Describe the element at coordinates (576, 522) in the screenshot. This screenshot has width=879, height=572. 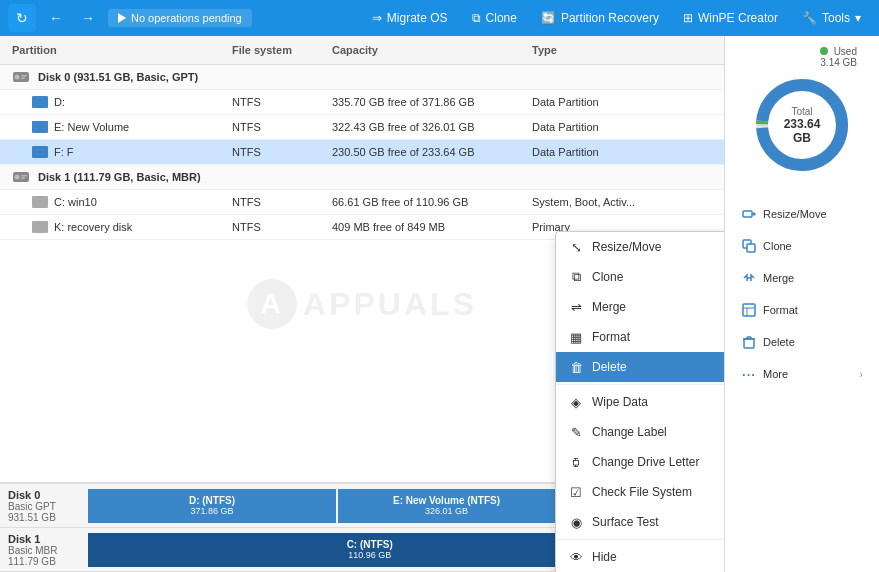
I see `ctx-surface-icon: ◉` at that location.